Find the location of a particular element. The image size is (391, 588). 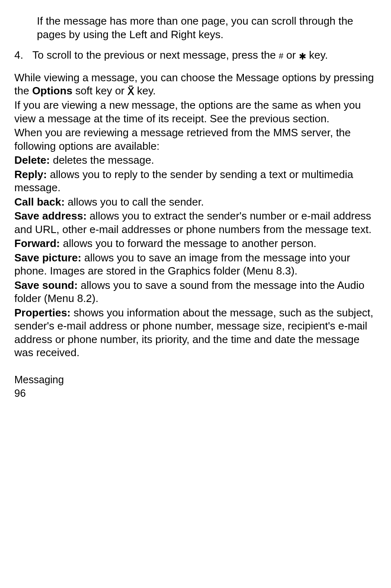

option-save-sound-label: Save sound: is located at coordinates (46, 285).